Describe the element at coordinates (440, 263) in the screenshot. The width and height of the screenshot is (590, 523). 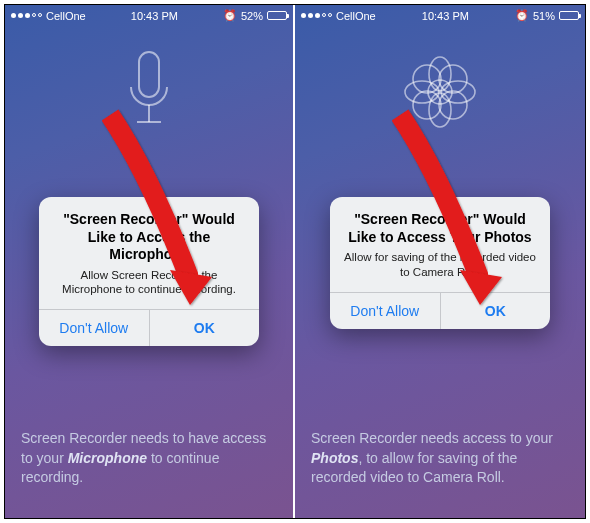
I see `permission-alert-photos: "Screen Recorder" Would Like to Access Y…` at that location.